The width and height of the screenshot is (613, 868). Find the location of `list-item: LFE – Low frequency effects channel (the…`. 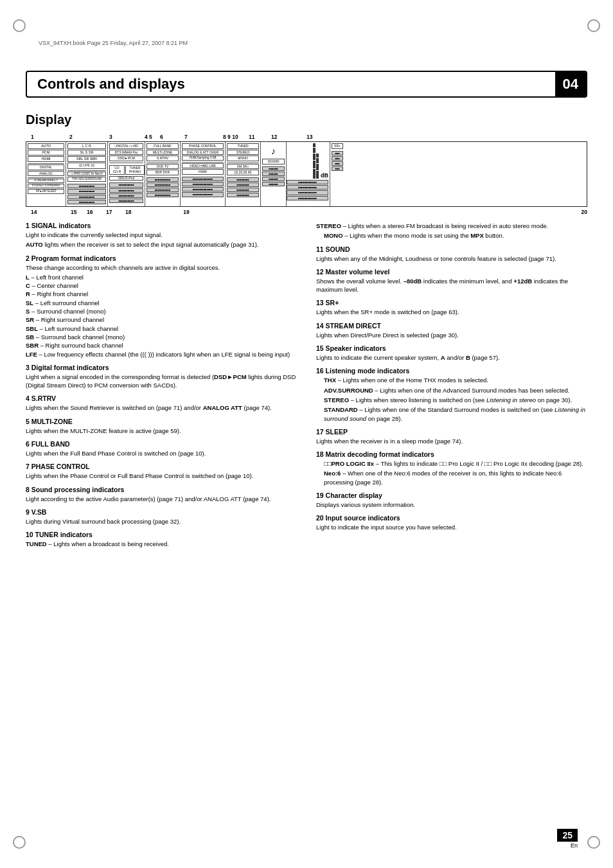

list-item: LFE – Low frequency effects channel (the… is located at coordinates (161, 355).